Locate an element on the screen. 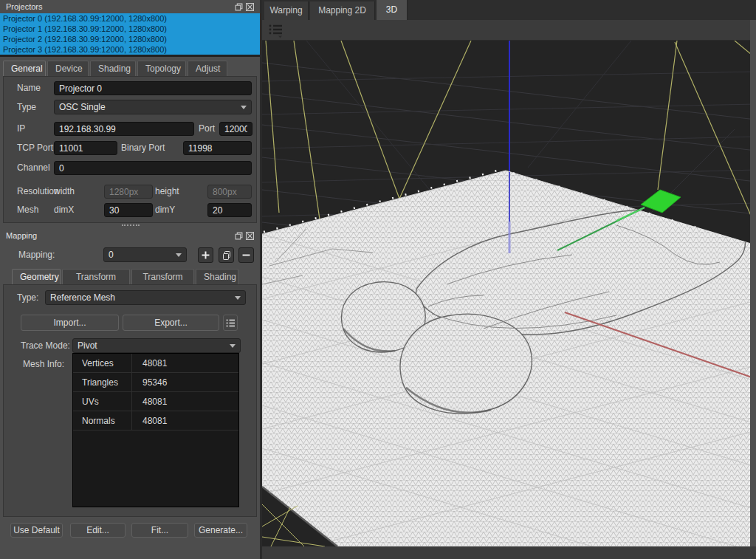 The height and width of the screenshot is (559, 756). add-mapping-button is located at coordinates (205, 256).